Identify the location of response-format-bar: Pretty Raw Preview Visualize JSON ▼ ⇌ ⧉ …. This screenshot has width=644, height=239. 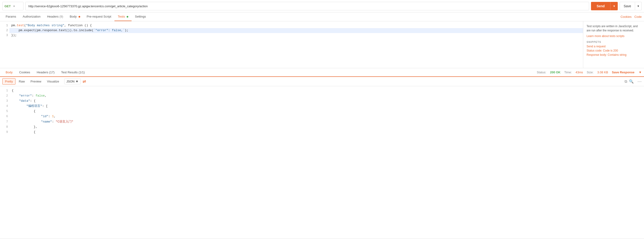
(322, 81).